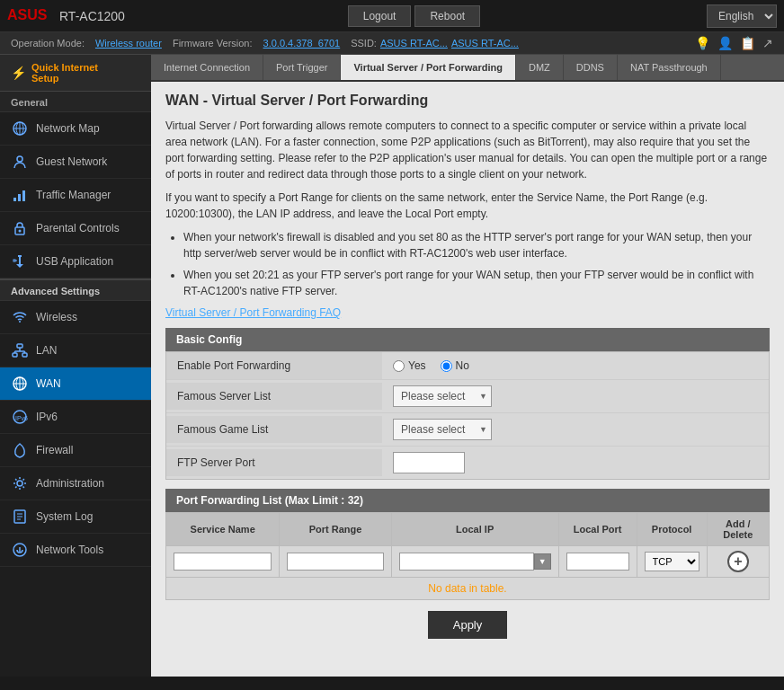 This screenshot has width=784, height=690. I want to click on tab-ddns: DDNS, so click(591, 67).